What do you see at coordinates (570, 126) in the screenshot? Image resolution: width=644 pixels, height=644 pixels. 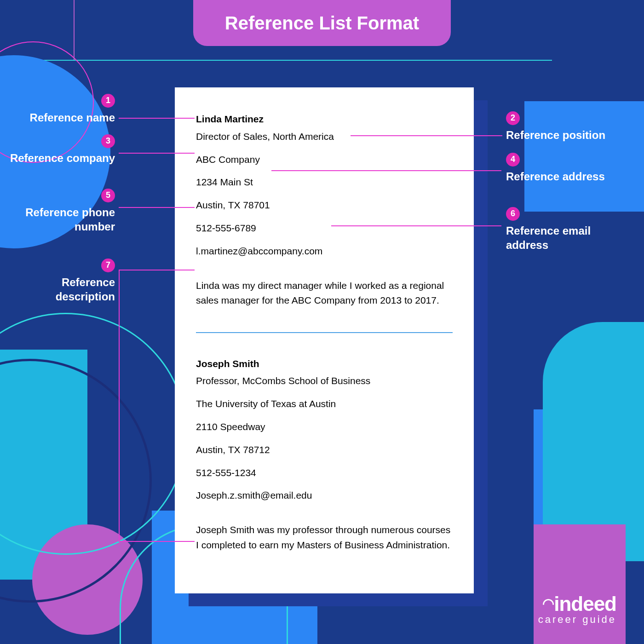 I see `annotation-2: 2 Reference position` at bounding box center [570, 126].